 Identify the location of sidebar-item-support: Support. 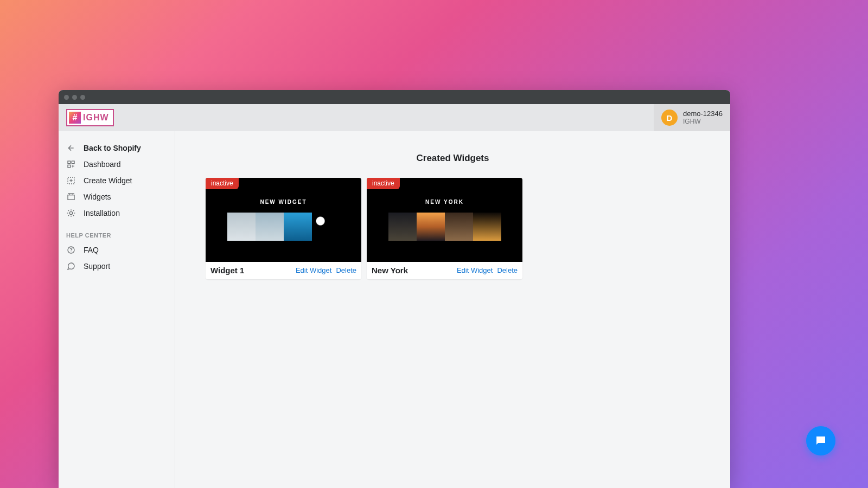
(117, 266).